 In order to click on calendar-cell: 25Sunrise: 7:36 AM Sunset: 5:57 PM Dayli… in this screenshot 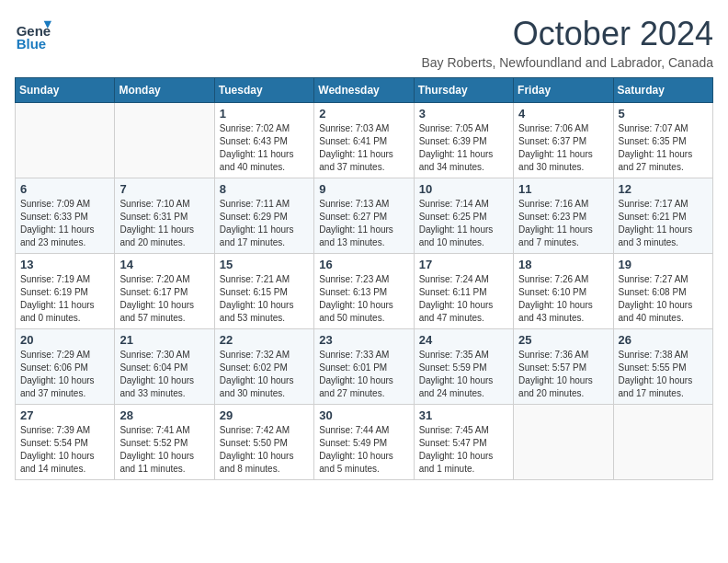, I will do `click(563, 367)`.